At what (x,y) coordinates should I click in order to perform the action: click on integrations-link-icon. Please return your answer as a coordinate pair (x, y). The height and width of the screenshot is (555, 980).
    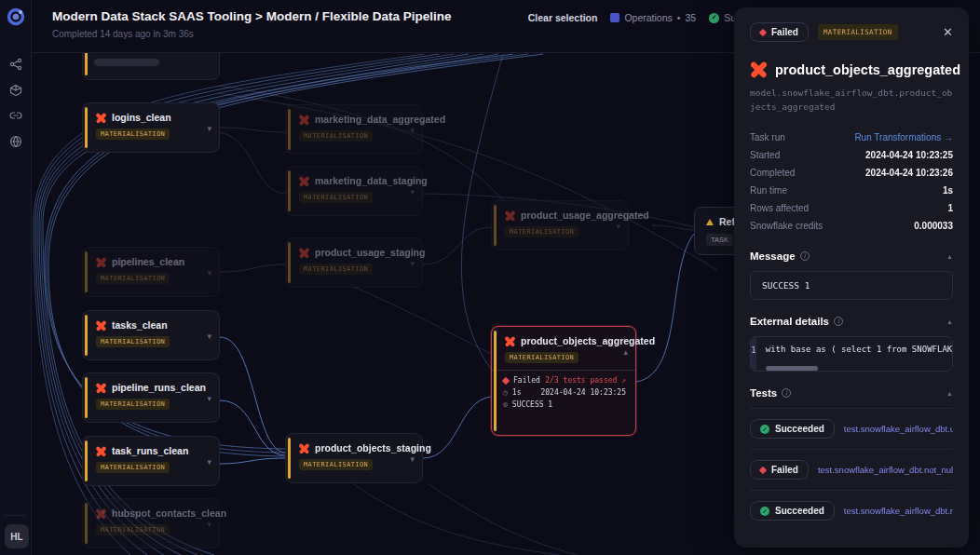
    Looking at the image, I should click on (16, 115).